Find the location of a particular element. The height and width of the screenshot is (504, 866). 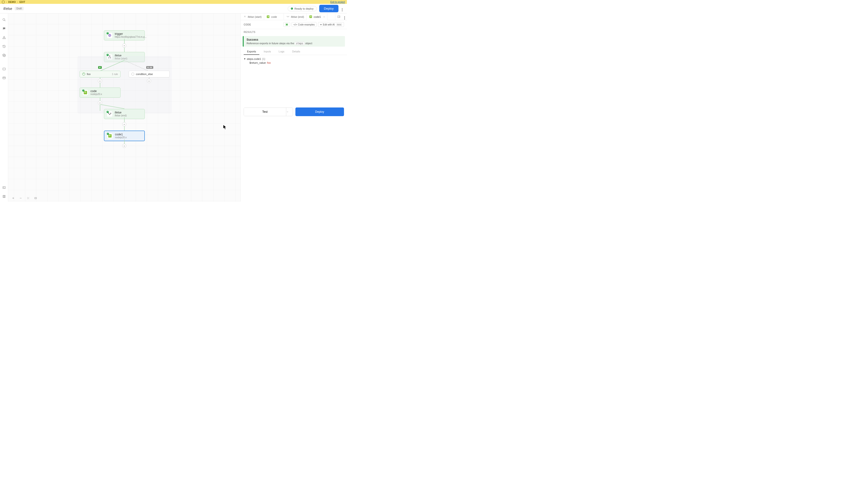

tab-ifelse-end: ifelse (end) is located at coordinates (295, 16).